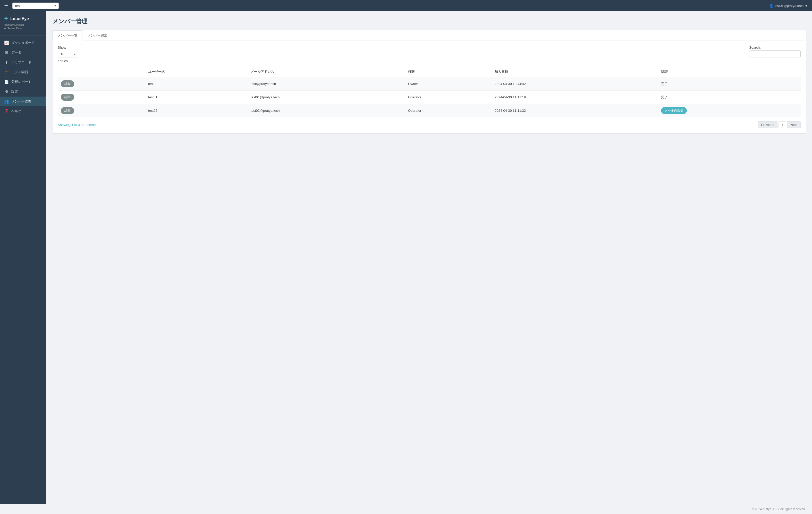  I want to click on cell-auth-1: 完了, so click(729, 97).